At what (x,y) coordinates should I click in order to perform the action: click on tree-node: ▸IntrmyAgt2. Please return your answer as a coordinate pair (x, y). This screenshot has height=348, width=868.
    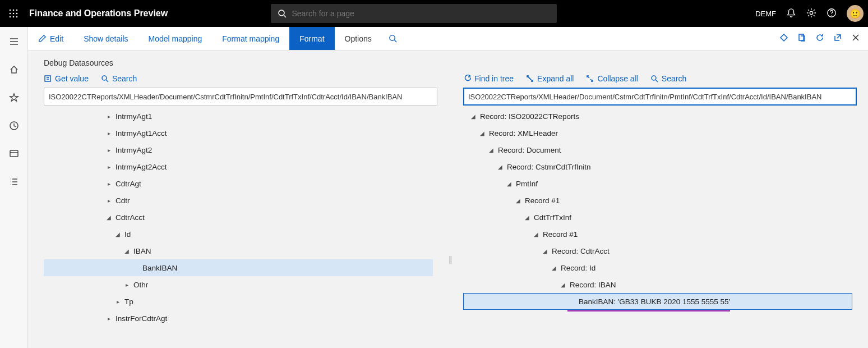
    Looking at the image, I should click on (238, 150).